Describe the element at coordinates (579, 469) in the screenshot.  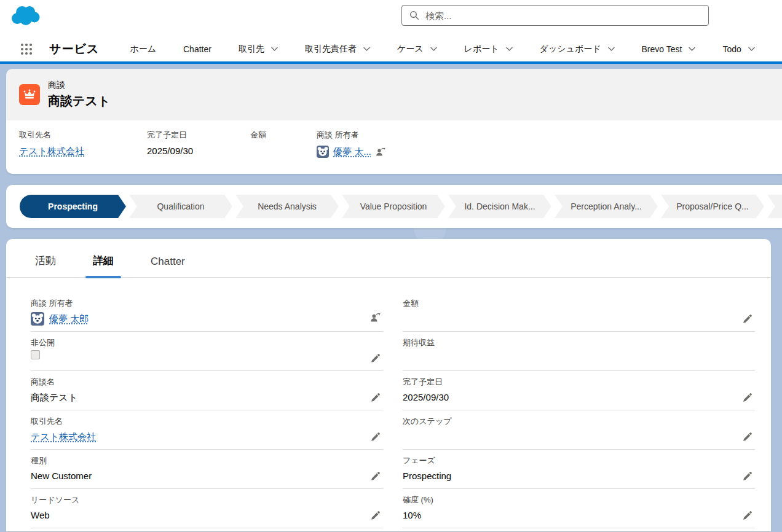
I see `field-stage: フェーズ Prospecting` at that location.